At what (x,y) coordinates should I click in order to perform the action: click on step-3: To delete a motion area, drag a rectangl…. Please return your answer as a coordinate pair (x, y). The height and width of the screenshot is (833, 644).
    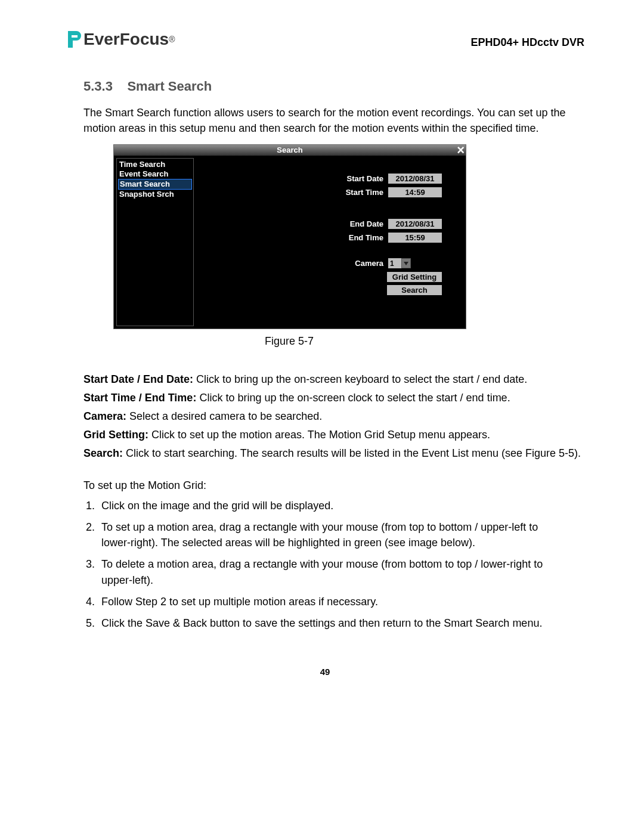
    Looking at the image, I should click on (332, 572).